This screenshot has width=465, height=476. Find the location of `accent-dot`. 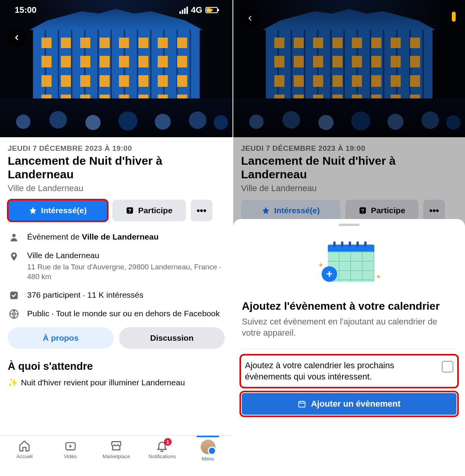

accent-dot is located at coordinates (454, 17).